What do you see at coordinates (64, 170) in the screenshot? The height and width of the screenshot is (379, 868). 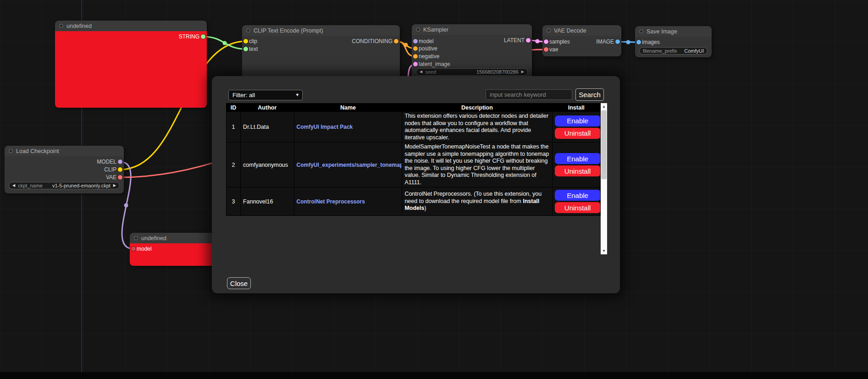 I see `node-load-checkpoint: Load Checkpoint MODEL CLIP VAE ◀ ckpt_na…` at bounding box center [64, 170].